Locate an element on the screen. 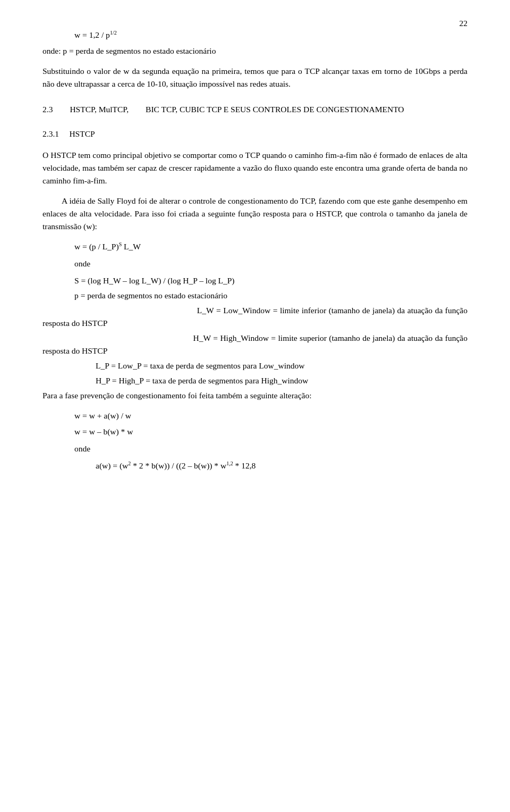  hstcp-aw-sup1: 2 is located at coordinates (130, 464).